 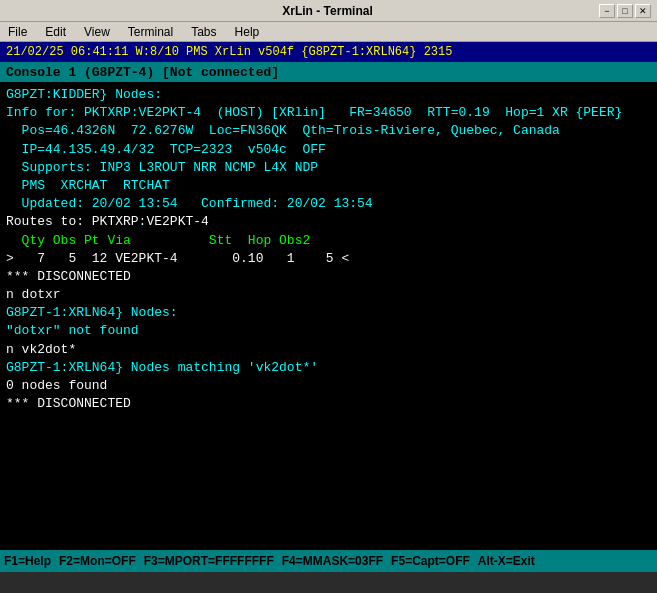 What do you see at coordinates (328, 113) in the screenshot?
I see `terminal-line: Info for: PKTXRP:VE2PKT-4 (HOST) [XRlin]…` at bounding box center [328, 113].